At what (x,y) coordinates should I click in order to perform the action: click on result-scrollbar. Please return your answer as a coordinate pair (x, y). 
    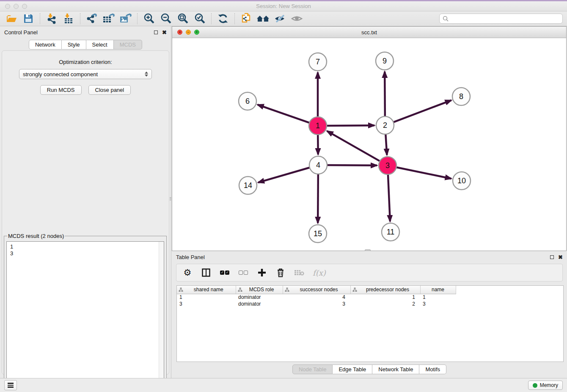
    Looking at the image, I should click on (161, 317).